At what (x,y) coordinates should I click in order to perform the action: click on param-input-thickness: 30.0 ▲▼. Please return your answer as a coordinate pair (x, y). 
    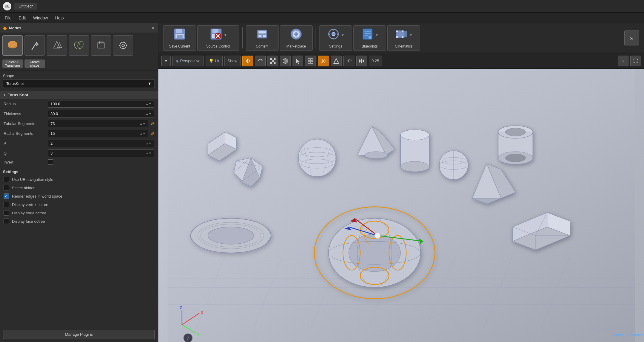
    Looking at the image, I should click on (101, 114).